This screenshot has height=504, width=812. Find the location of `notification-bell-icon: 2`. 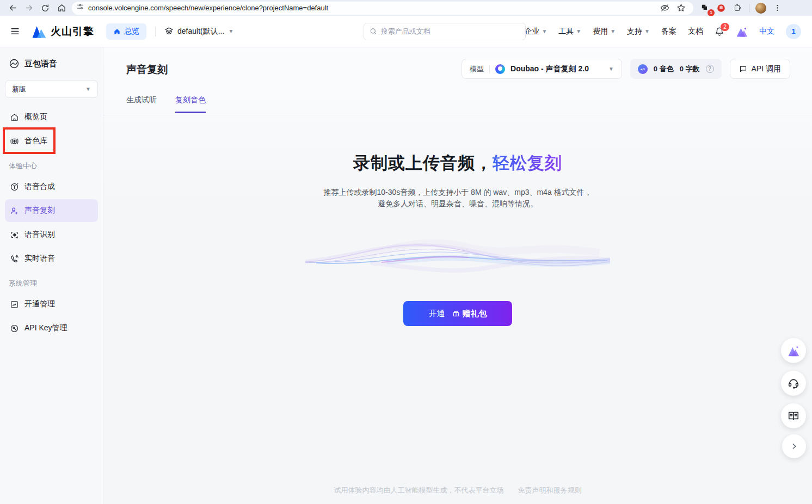

notification-bell-icon: 2 is located at coordinates (719, 32).